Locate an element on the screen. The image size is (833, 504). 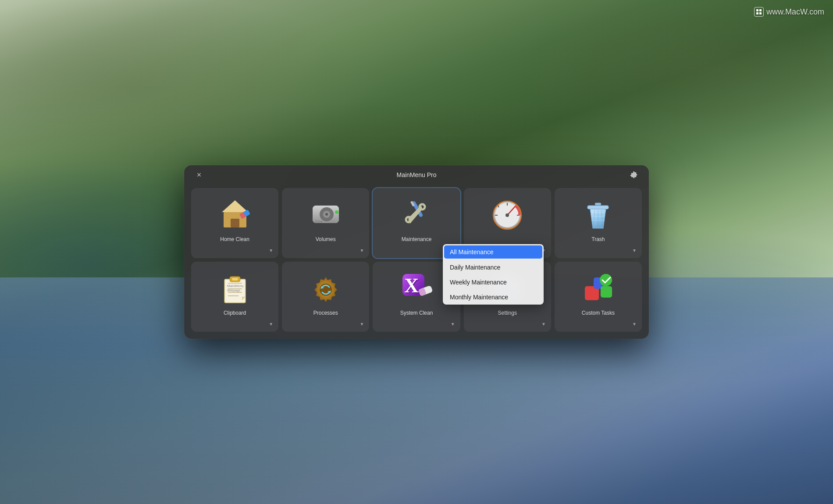
dropdown-item-monthly-maintenance: Monthly Maintenance is located at coordinates (493, 297).